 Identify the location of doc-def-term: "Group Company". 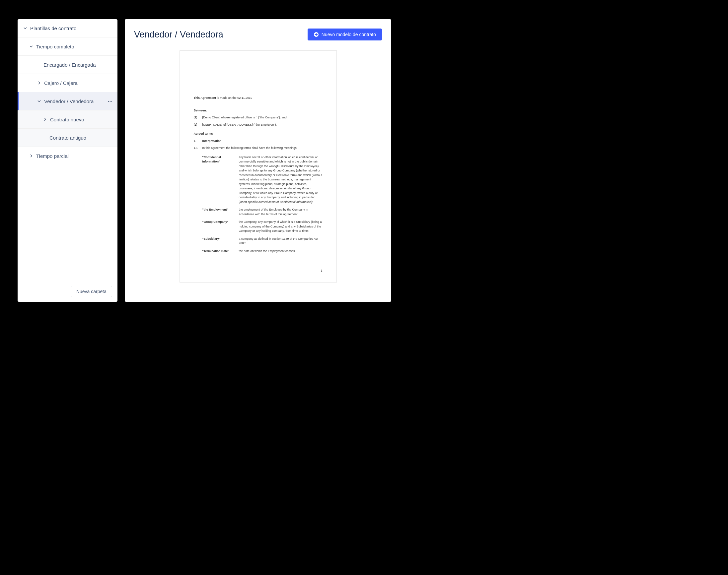
(221, 227).